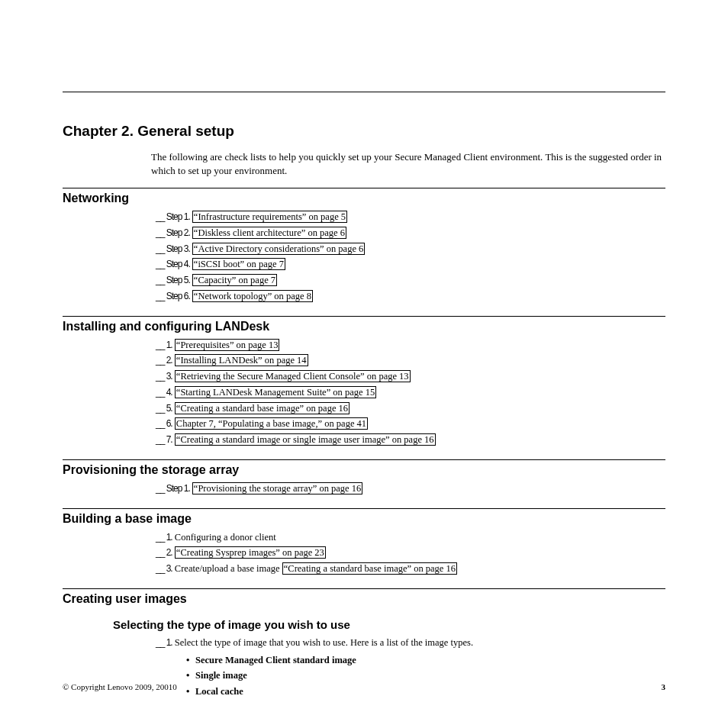  I want to click on xref-link: “Network topology” on page 8, so click(253, 296).